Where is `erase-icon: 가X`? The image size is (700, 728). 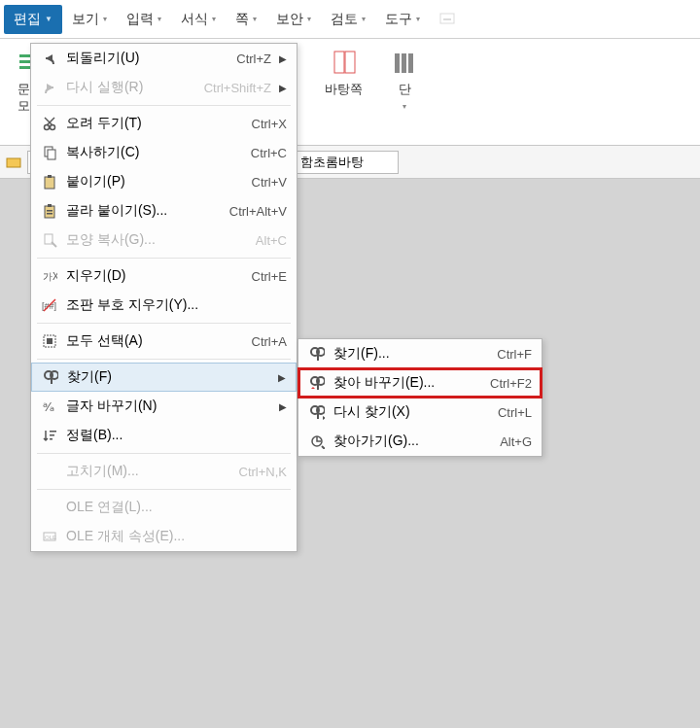 erase-icon: 가X is located at coordinates (50, 276).